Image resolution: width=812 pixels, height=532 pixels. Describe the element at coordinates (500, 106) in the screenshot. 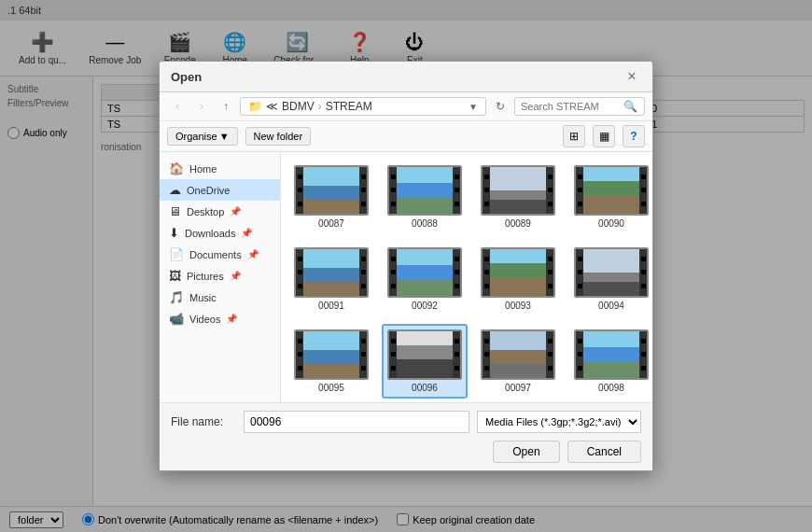

I see `refresh-button: ↻` at that location.